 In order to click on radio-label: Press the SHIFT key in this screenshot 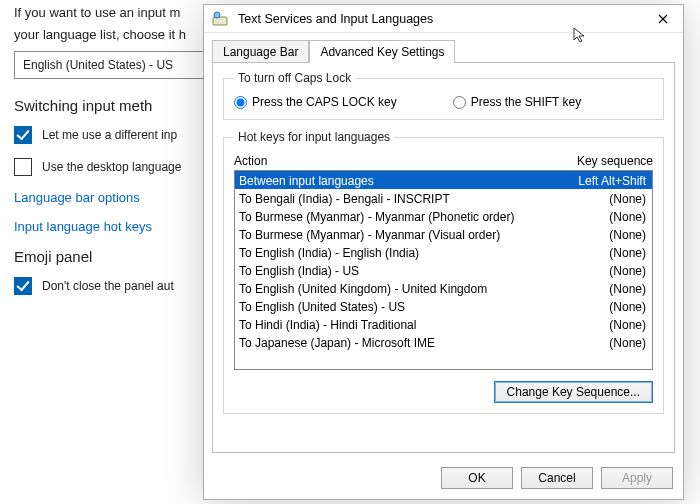, I will do `click(526, 102)`.